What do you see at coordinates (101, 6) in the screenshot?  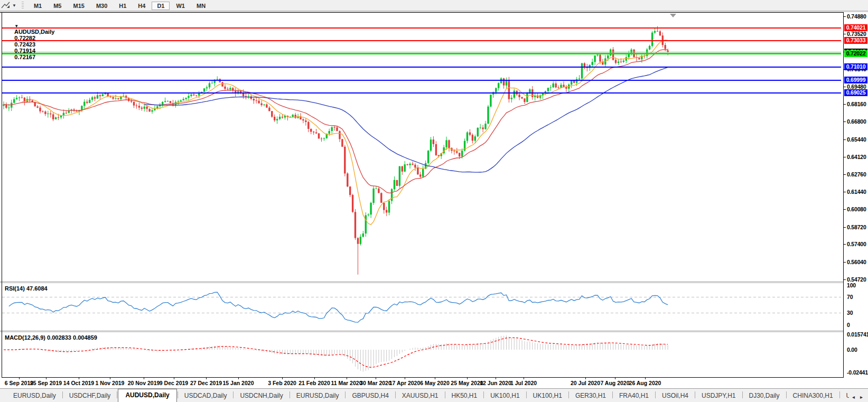 I see `timeframe-button-m30: M30` at bounding box center [101, 6].